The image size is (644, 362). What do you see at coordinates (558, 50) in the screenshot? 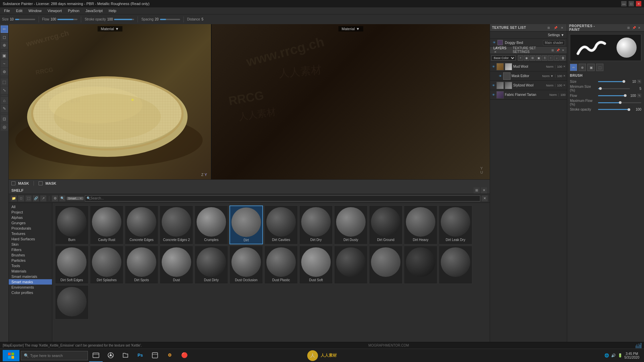
I see `layers-pin-btn: 📌` at bounding box center [558, 50].